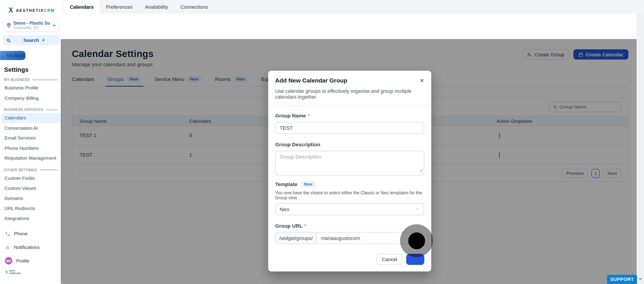 The height and width of the screenshot is (284, 644). What do you see at coordinates (622, 279) in the screenshot?
I see `support-button: SUPPORT` at bounding box center [622, 279].